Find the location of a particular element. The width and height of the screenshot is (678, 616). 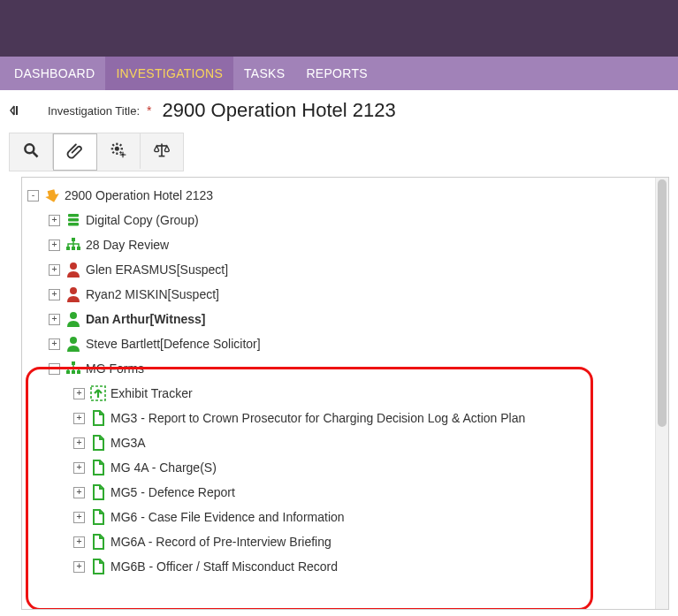

title-label: Investigation Title: is located at coordinates (94, 111).